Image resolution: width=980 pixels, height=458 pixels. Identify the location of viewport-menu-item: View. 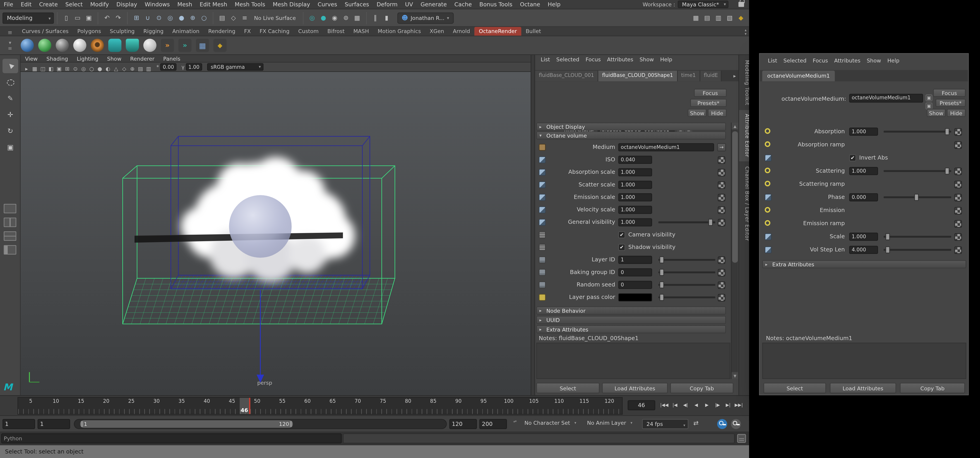
(31, 59).